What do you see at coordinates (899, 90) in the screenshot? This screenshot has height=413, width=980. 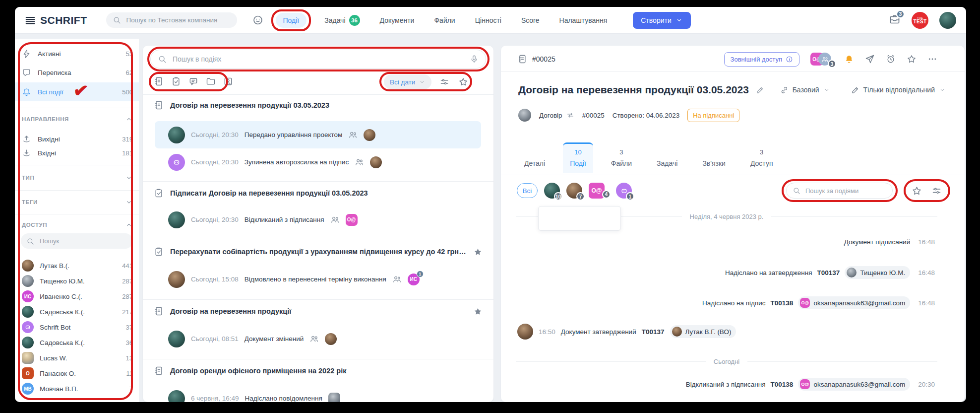 I see `responsibility-dropdown: Тільки відповідальний` at bounding box center [899, 90].